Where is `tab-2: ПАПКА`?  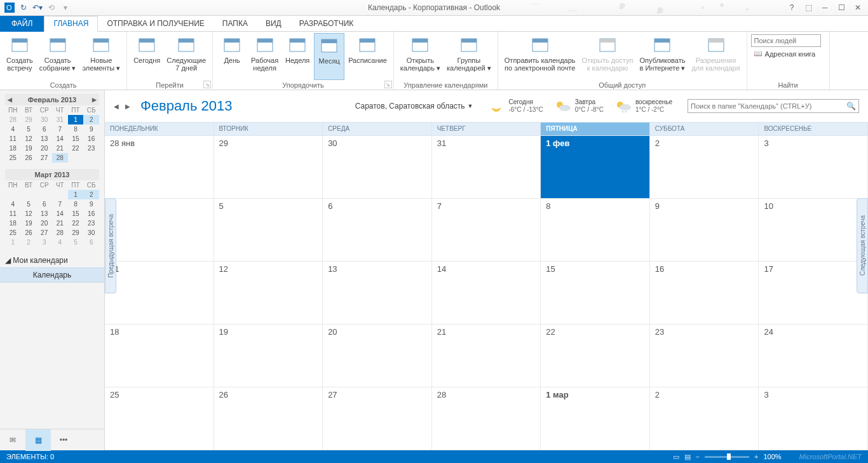 tab-2: ПАПКА is located at coordinates (235, 24).